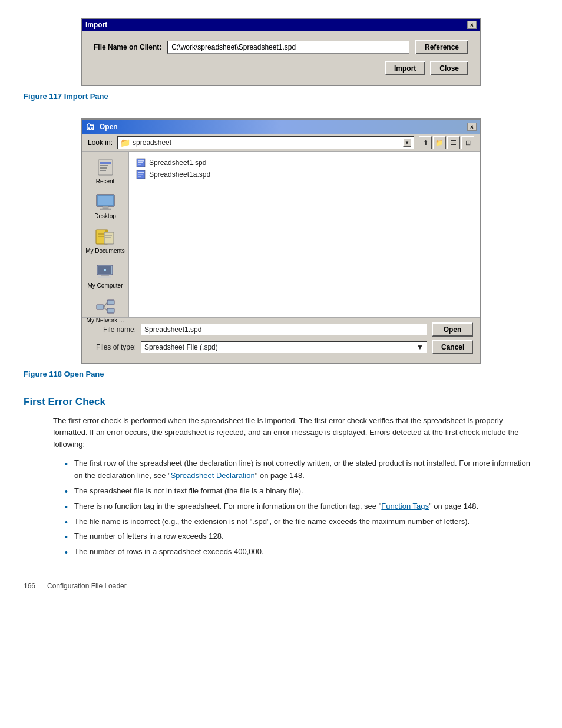  Describe the element at coordinates (105, 276) in the screenshot. I see `sidebar-mycomputer: My Computer` at that location.